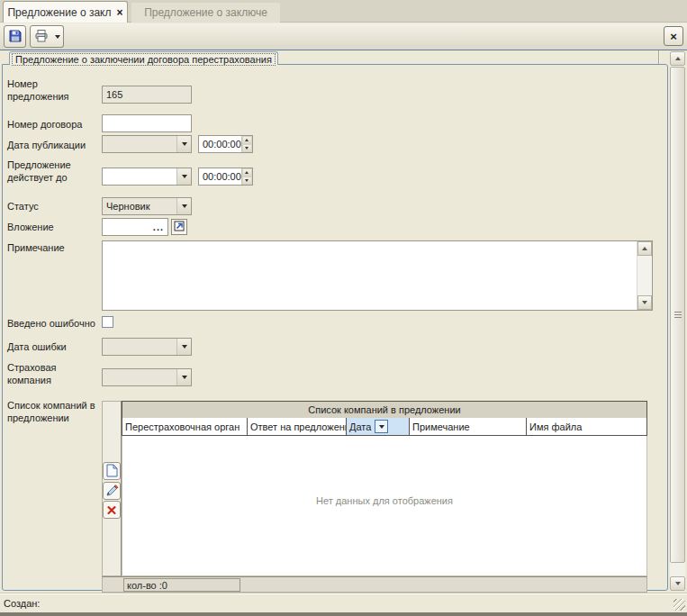 The width and height of the screenshot is (687, 616). I want to click on column-header-date: Дата, so click(378, 427).